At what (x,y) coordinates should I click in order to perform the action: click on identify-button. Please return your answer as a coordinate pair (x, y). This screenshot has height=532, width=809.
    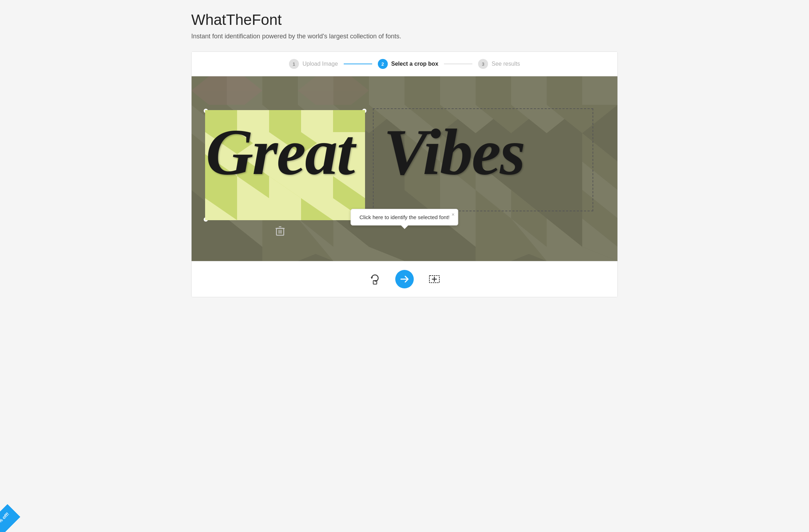
    Looking at the image, I should click on (404, 279).